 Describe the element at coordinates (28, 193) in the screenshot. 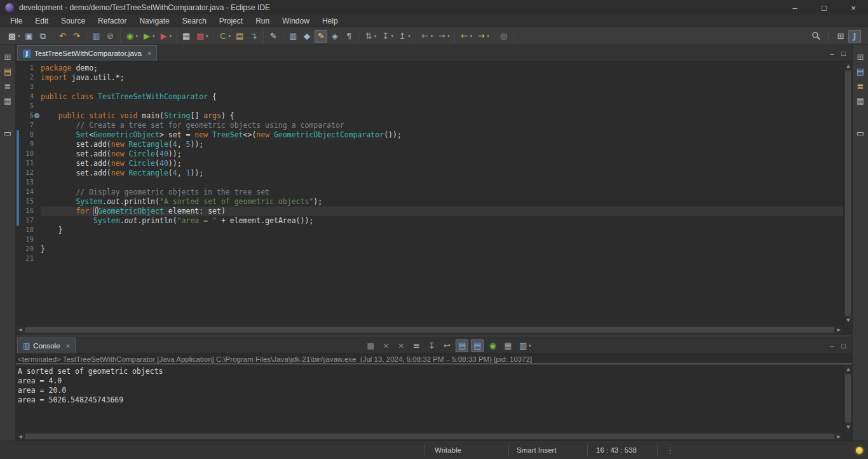

I see `line-number-gutter: 123456789101112131415161718192021` at that location.